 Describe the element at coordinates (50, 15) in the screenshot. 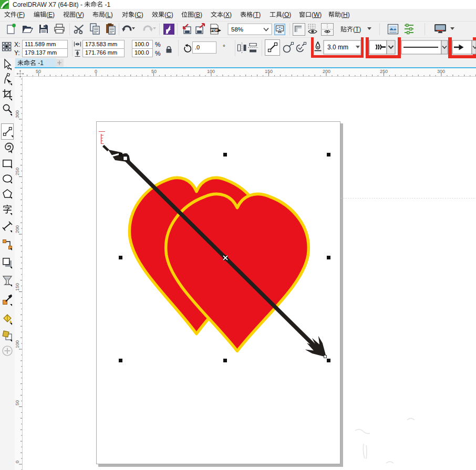

I see `svg-text: (E)` at that location.